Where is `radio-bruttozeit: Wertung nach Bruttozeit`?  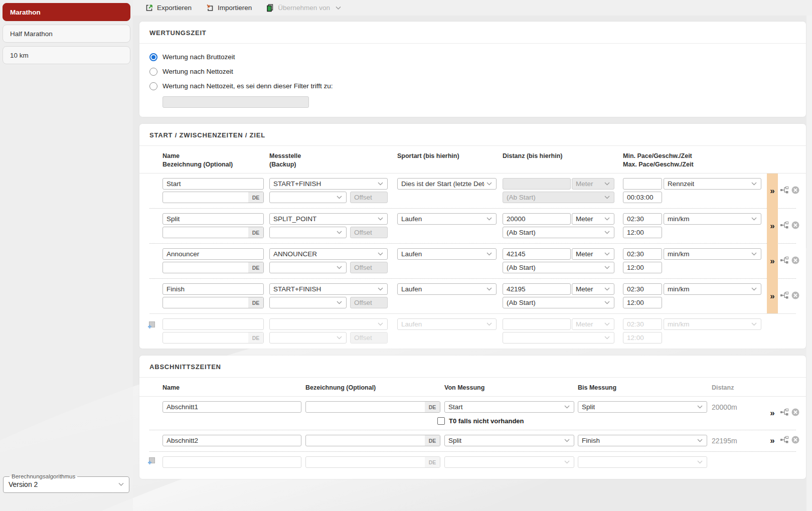 radio-bruttozeit: Wertung nach Bruttozeit is located at coordinates (472, 57).